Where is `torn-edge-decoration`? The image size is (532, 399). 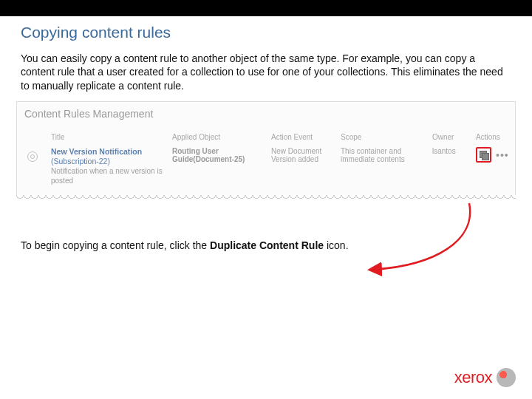
torn-edge-decoration is located at coordinates (266, 199).